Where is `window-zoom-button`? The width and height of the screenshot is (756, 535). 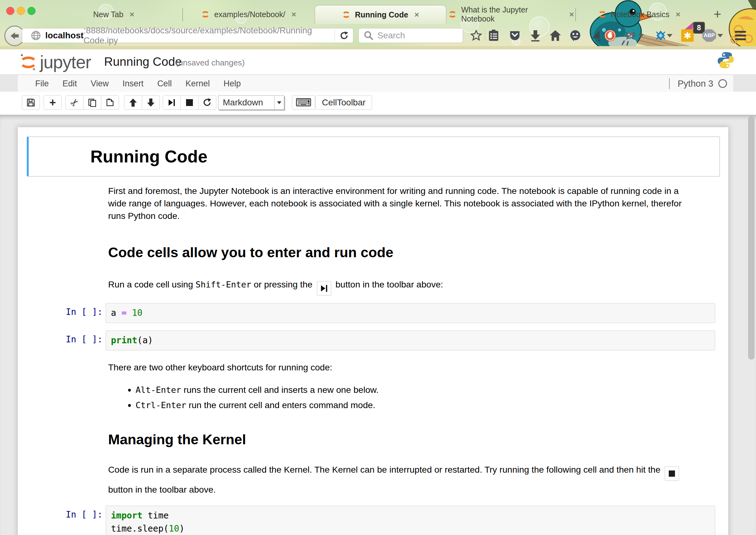 window-zoom-button is located at coordinates (32, 11).